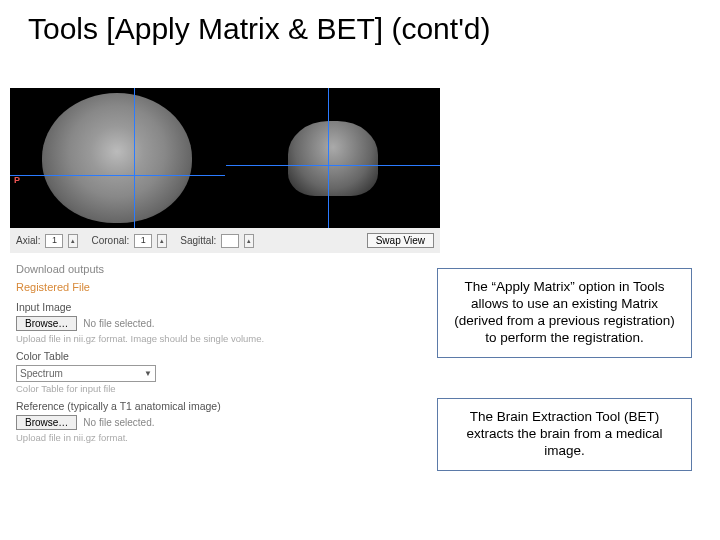 This screenshot has width=720, height=540. What do you see at coordinates (28, 240) in the screenshot?
I see `axial-label: Axial:` at bounding box center [28, 240].